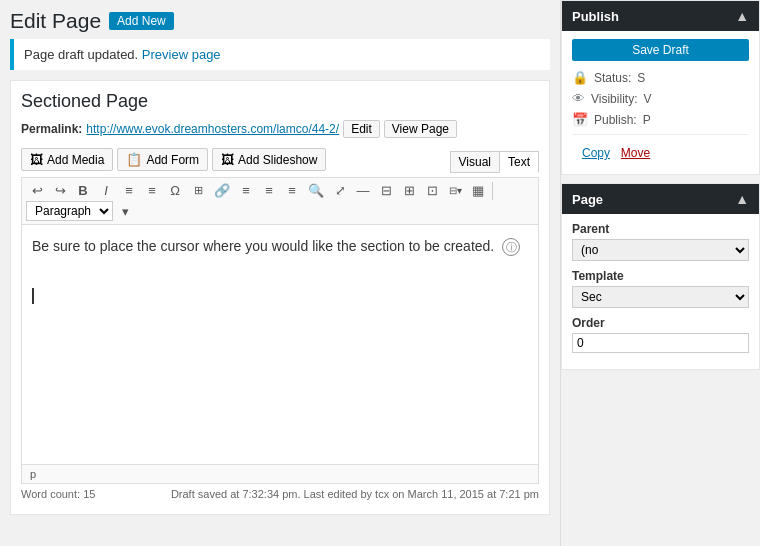  What do you see at coordinates (363, 190) in the screenshot?
I see `hr-button: —` at bounding box center [363, 190].